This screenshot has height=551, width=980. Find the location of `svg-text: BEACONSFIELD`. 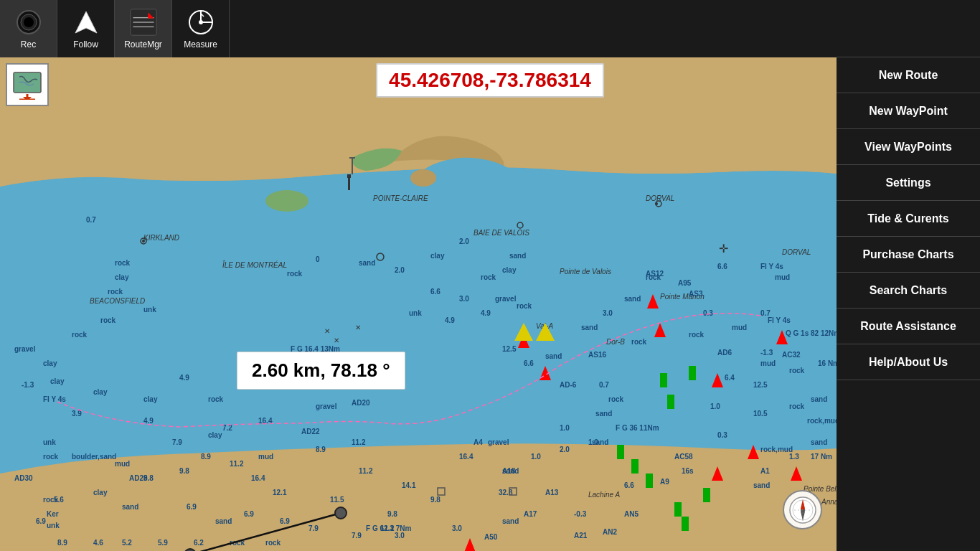

svg-text: BEACONSFIELD is located at coordinates (118, 301).